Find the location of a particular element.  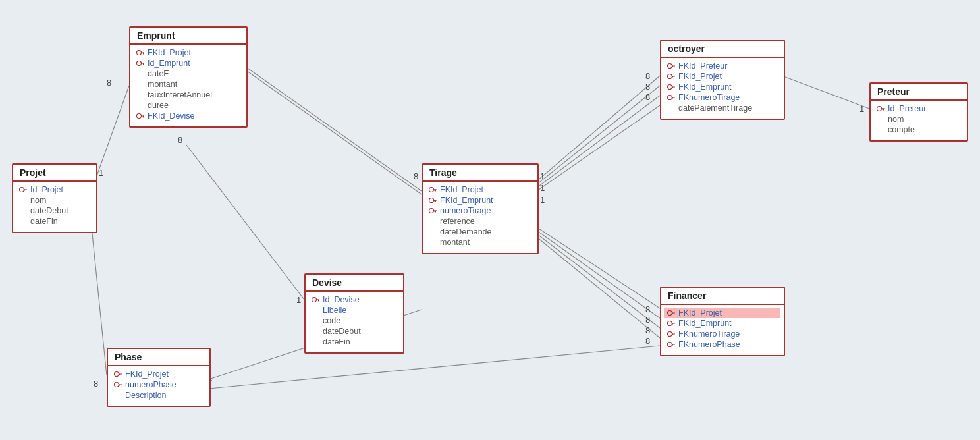

entity-octroyer-fields: FKId_Preteur FKId_Projet FKId_Emprunt FK… is located at coordinates (722, 88).